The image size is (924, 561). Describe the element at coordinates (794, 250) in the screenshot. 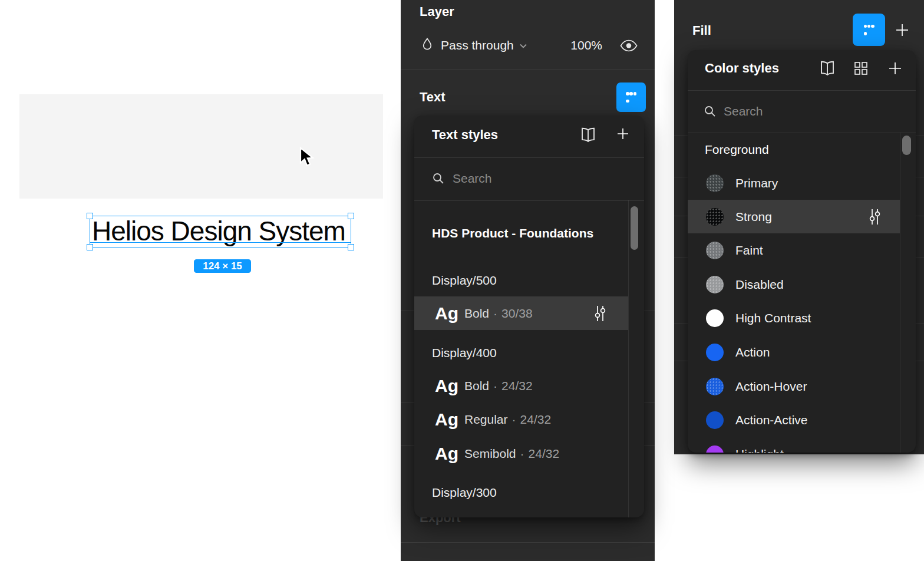

I see `color-style-row-faint: Faint` at that location.